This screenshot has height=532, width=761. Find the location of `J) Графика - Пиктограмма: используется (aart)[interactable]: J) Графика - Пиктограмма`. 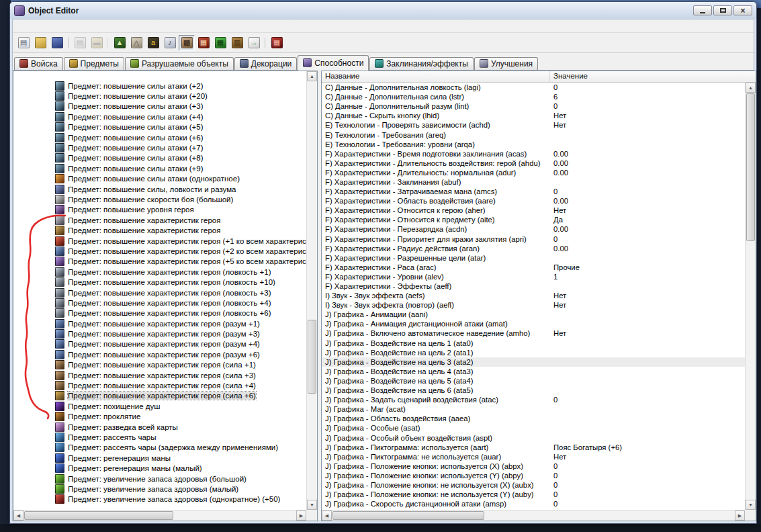

J) Графика - Пиктограмма: используется (aart)[interactable]: J) Графика - Пиктограмма is located at coordinates (533, 447).